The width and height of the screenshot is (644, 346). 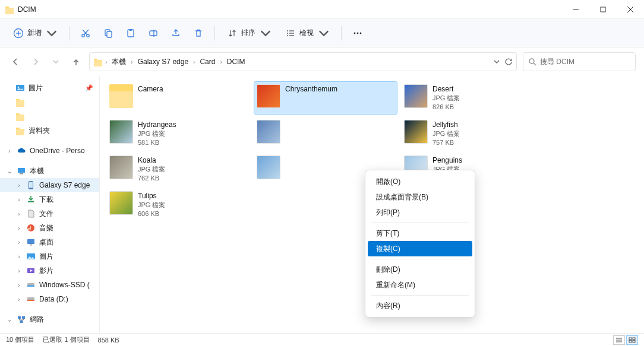 What do you see at coordinates (420, 269) in the screenshot?
I see `ctx-delete: 刪除(D)` at bounding box center [420, 269].